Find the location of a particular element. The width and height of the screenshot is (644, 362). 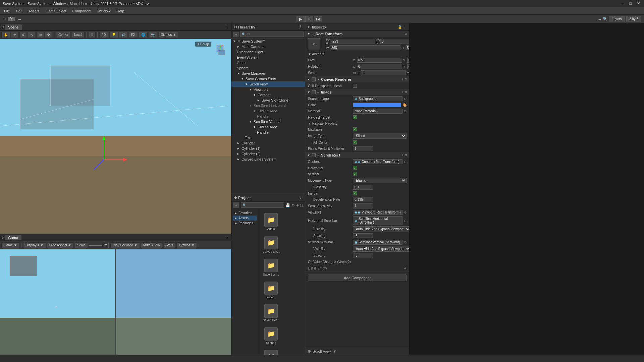

hierarchy-item-curved-lines: ► Curved Lines System is located at coordinates (268, 159).